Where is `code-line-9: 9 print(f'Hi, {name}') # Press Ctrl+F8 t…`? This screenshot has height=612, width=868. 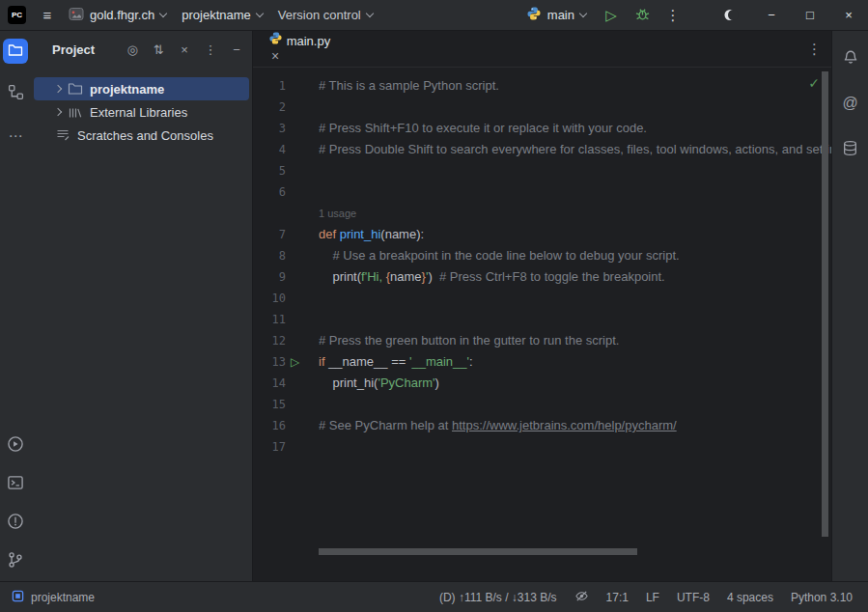 code-line-9: 9 print(f'Hi, {name}') # Press Ctrl+F8 t… is located at coordinates (543, 277).